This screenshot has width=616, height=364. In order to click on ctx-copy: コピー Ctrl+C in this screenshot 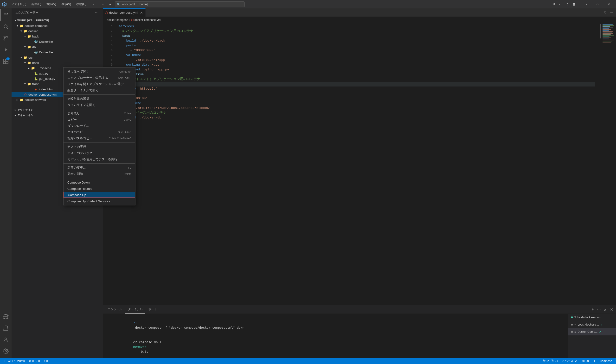, I will do `click(99, 120)`.